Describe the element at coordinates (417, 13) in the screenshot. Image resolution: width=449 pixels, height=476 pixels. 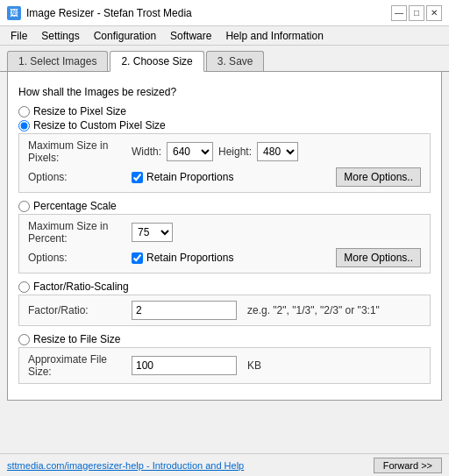
I see `window-controls: — □ ✕` at that location.